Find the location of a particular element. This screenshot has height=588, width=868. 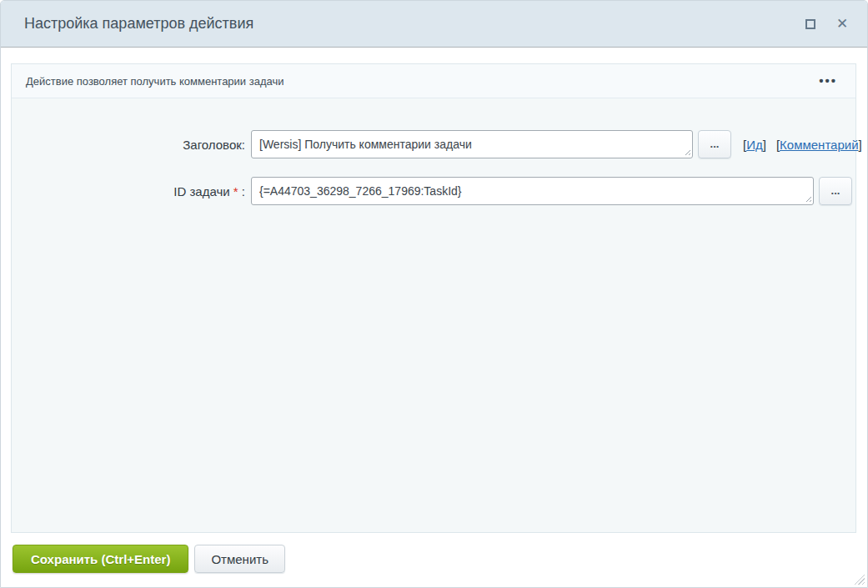

link-comment-wrap: [Комментарий] is located at coordinates (819, 145).